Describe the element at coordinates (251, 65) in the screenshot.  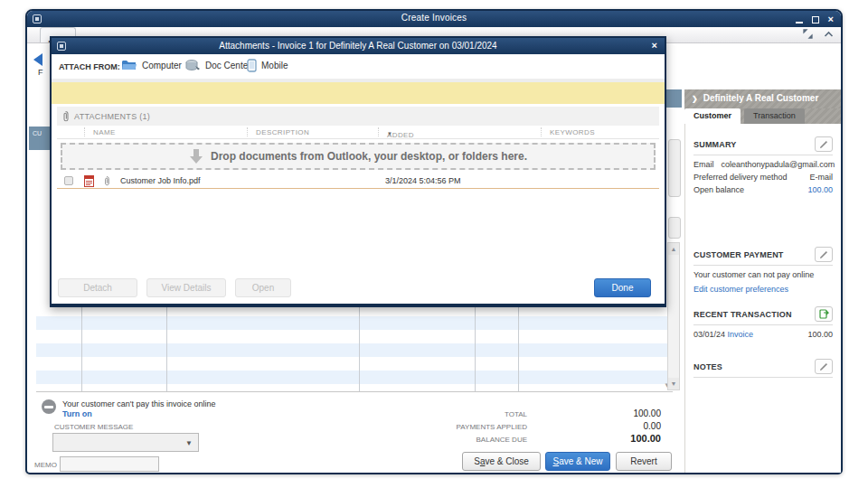
I see `mobile-icon` at that location.